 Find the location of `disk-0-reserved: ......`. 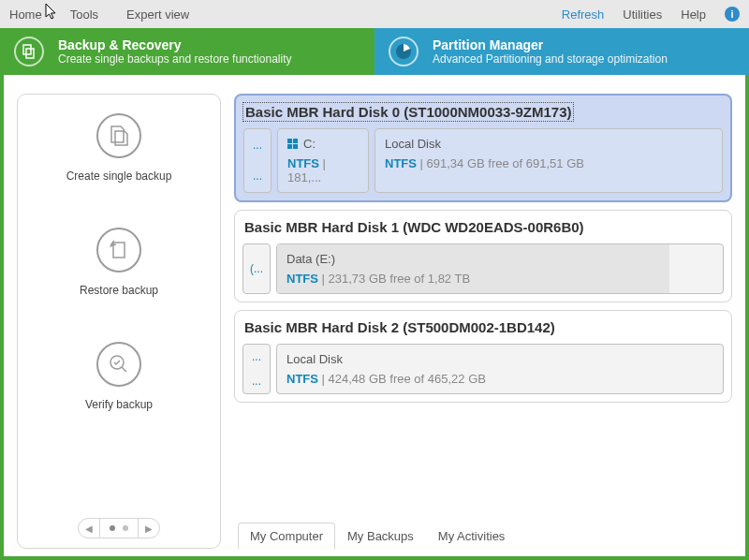

disk-0-reserved: ...... is located at coordinates (257, 161).